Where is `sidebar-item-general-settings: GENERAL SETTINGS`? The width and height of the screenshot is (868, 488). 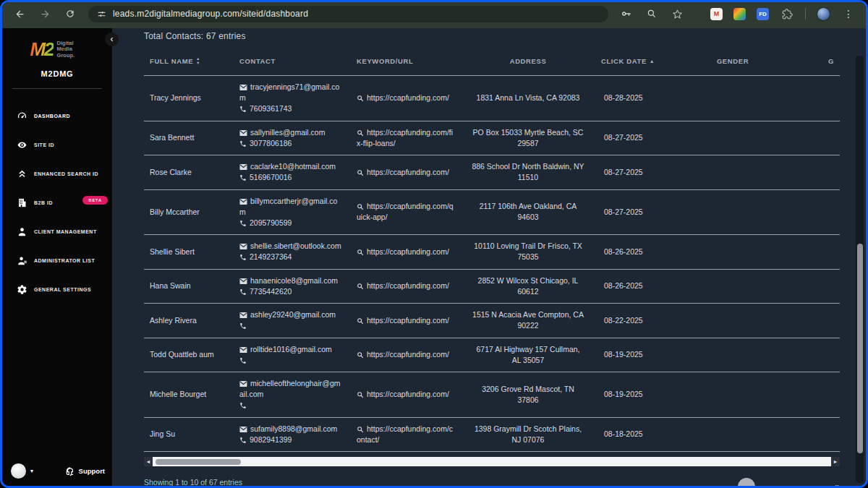
sidebar-item-general-settings: GENERAL SETTINGS is located at coordinates (57, 289).